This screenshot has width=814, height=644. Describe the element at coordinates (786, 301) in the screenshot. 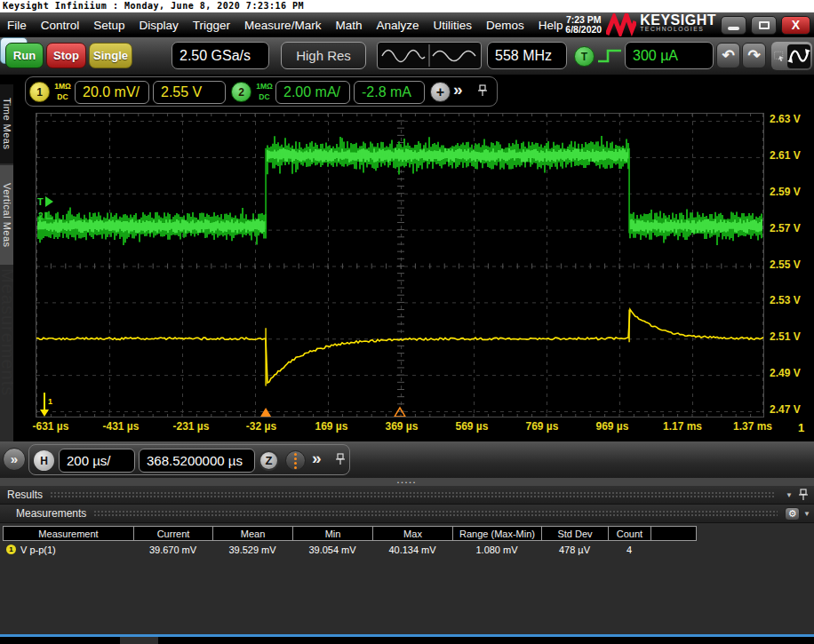

I see `y-tick-label: 2.53 V` at that location.